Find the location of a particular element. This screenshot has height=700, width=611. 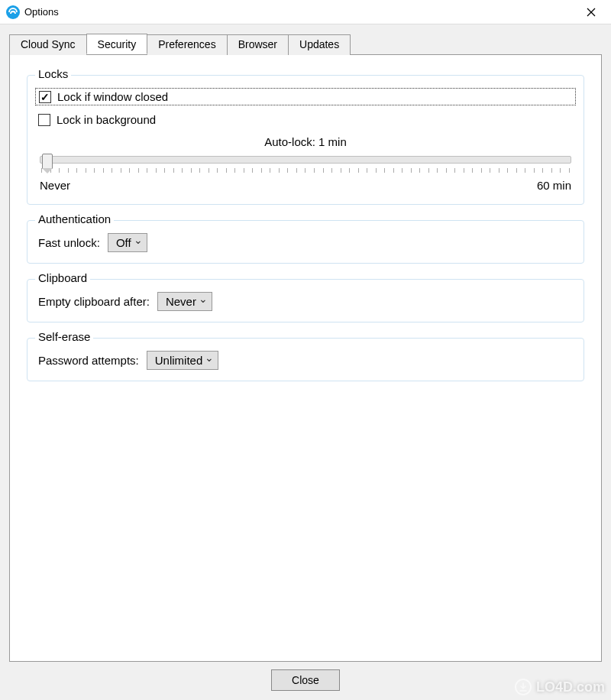

password-attempts-label: Password attempts: is located at coordinates (89, 361).